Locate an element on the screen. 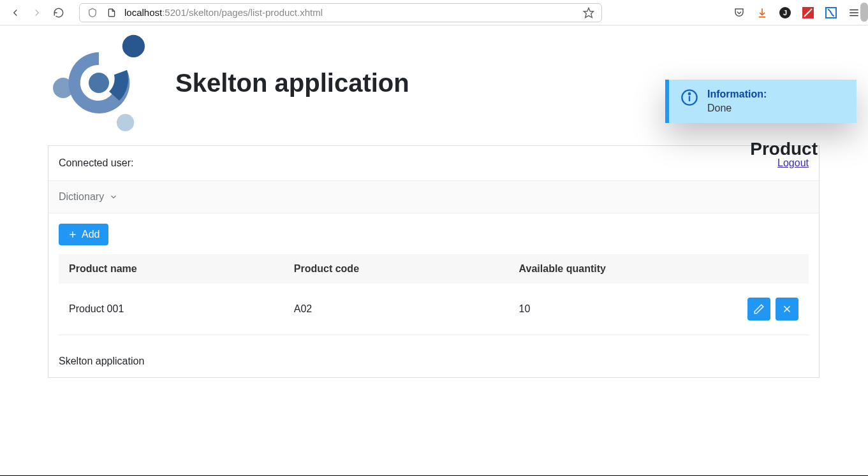  cell-name: Product 001 is located at coordinates (171, 310).